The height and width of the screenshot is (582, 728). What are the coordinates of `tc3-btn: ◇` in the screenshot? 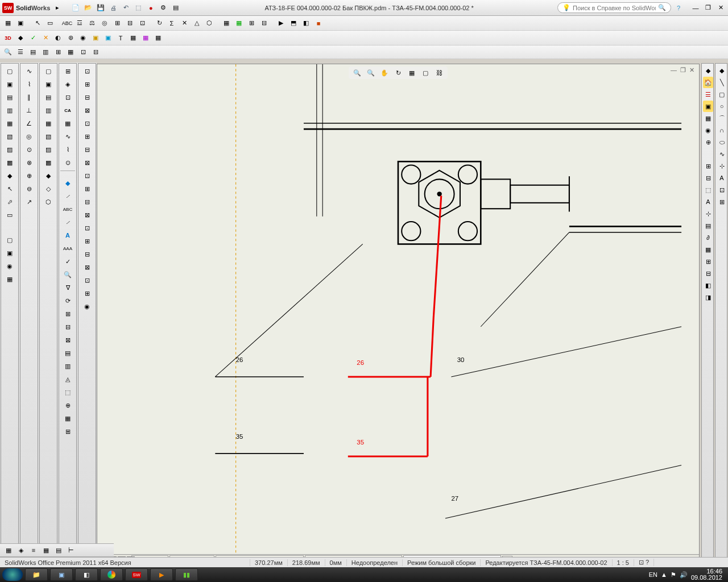 It's located at (48, 189).